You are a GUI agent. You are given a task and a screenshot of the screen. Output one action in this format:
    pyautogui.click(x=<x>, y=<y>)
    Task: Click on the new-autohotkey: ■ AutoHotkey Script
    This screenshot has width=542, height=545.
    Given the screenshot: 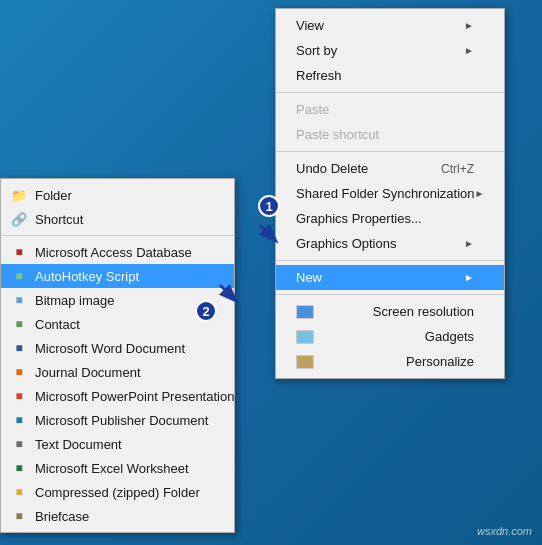 What is the action you would take?
    pyautogui.click(x=118, y=276)
    